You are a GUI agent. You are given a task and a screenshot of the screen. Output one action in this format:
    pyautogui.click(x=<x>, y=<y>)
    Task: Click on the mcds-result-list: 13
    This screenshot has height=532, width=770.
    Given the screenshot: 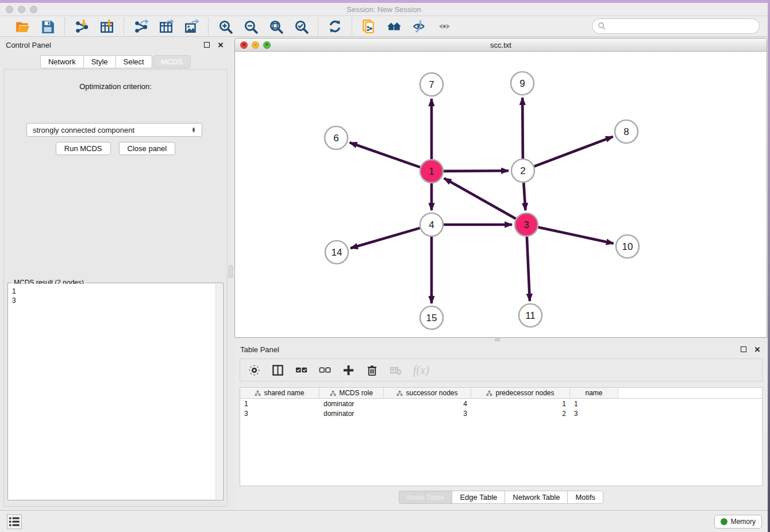 What is the action you would take?
    pyautogui.click(x=112, y=392)
    